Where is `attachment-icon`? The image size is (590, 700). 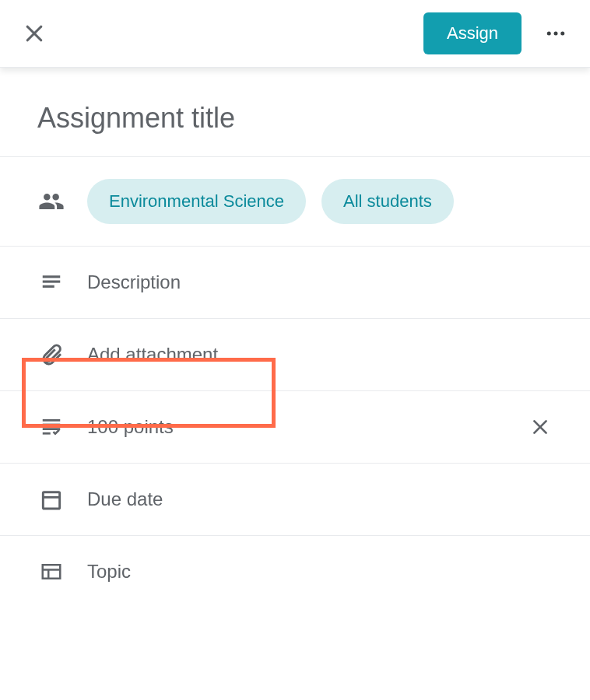
attachment-icon is located at coordinates (51, 355).